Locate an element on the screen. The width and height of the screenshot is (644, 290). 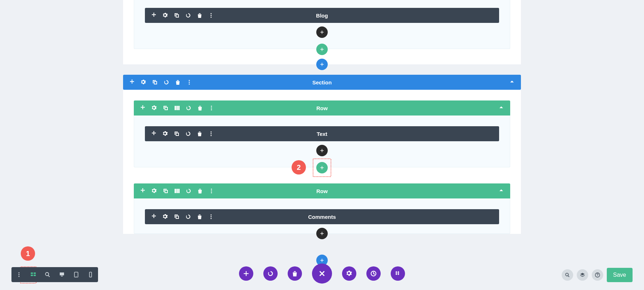
save-toolbar: Save is located at coordinates (597, 275).